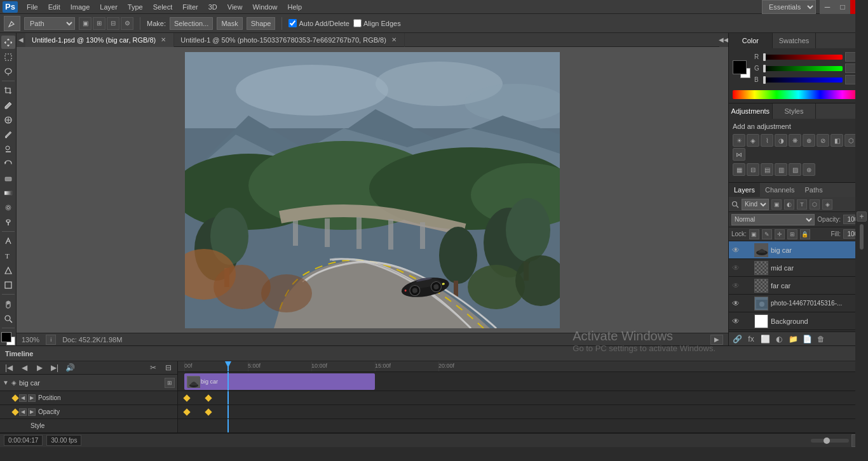 Image resolution: width=868 pixels, height=461 pixels. I want to click on shape-btn: Shape, so click(261, 23).